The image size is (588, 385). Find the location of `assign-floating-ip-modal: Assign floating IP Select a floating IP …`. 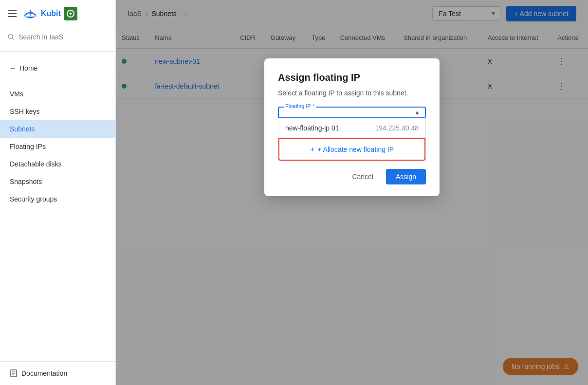

assign-floating-ip-modal: Assign floating IP Select a floating IP … is located at coordinates (352, 128).